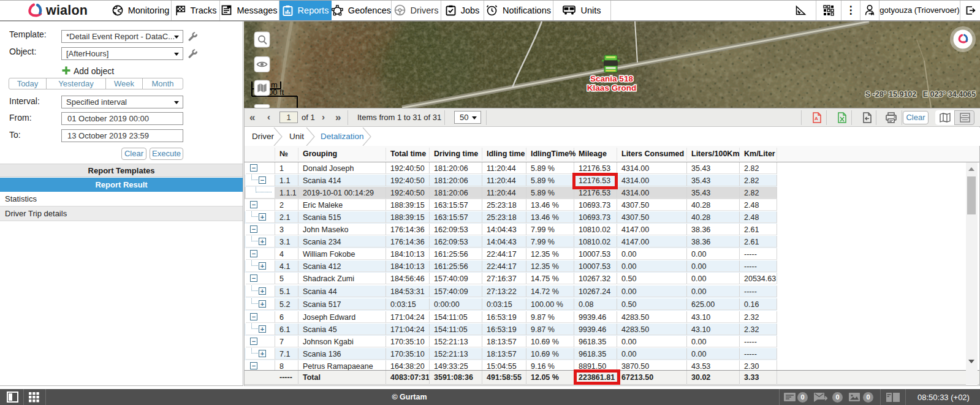 Image resolution: width=980 pixels, height=405 pixels. What do you see at coordinates (816, 119) in the screenshot?
I see `svg-text: A` at bounding box center [816, 119].